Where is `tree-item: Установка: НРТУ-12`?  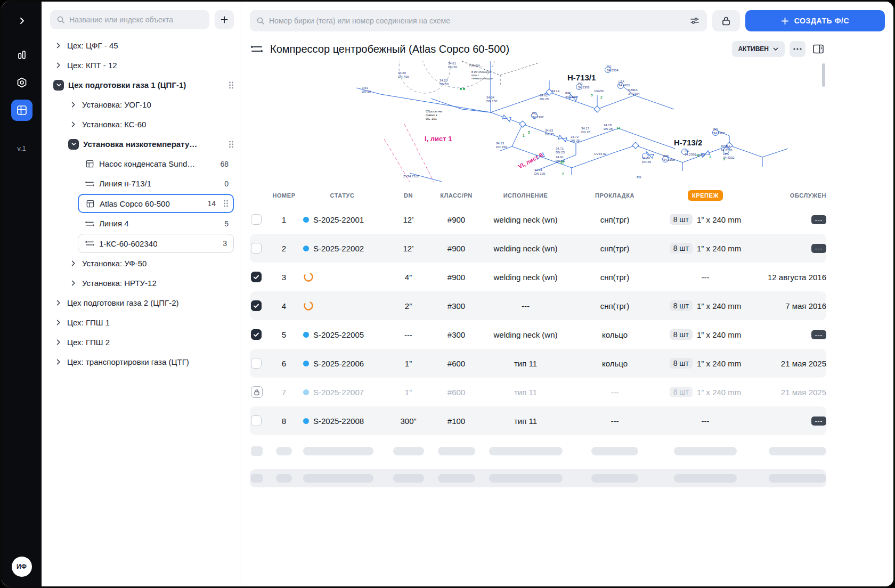 tree-item: Установка: НРТУ-12 is located at coordinates (142, 283).